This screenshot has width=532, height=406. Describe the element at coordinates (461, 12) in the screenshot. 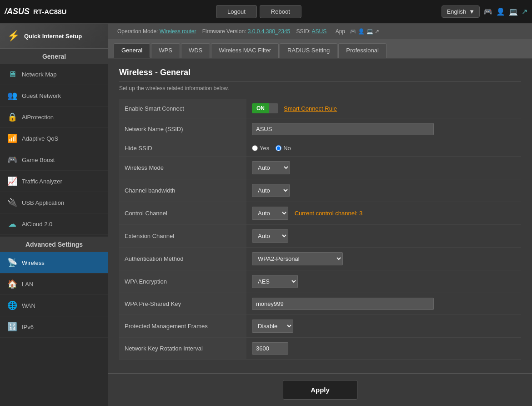

I see `language-selector: English ▼` at that location.